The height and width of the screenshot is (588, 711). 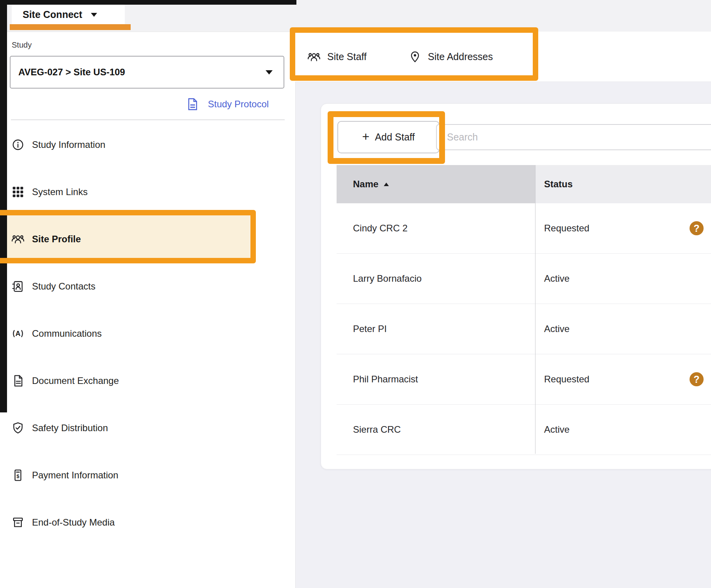 What do you see at coordinates (238, 104) in the screenshot?
I see `study-protocol-label: Study Protocol` at bounding box center [238, 104].